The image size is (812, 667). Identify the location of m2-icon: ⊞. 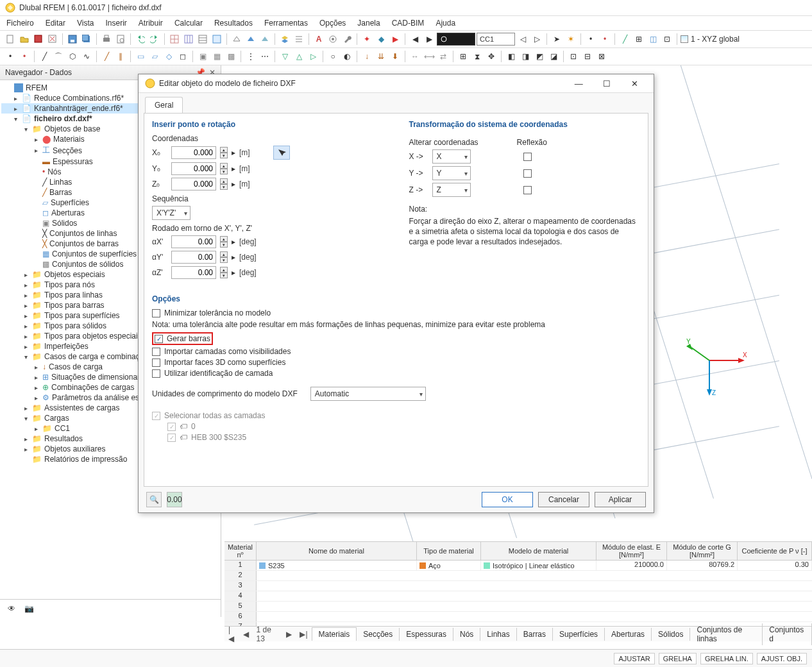
(639, 39).